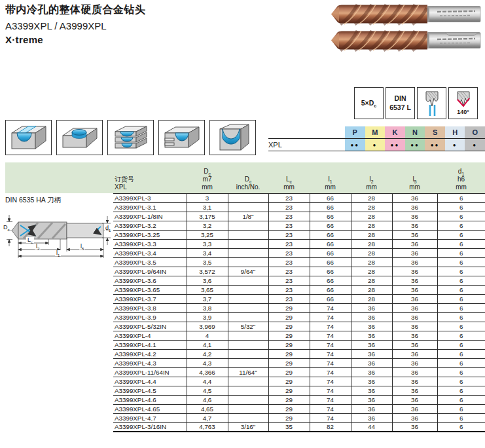 This screenshot has height=448, width=485. What do you see at coordinates (150, 225) in the screenshot?
I see `table-cell: A3399XPL-3.2` at bounding box center [150, 225].